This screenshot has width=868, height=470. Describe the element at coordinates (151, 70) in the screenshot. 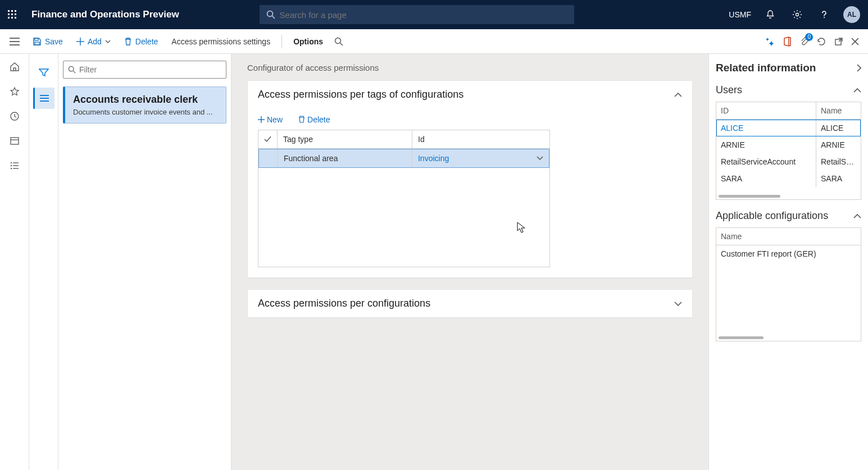

I see `list-filter-input` at that location.